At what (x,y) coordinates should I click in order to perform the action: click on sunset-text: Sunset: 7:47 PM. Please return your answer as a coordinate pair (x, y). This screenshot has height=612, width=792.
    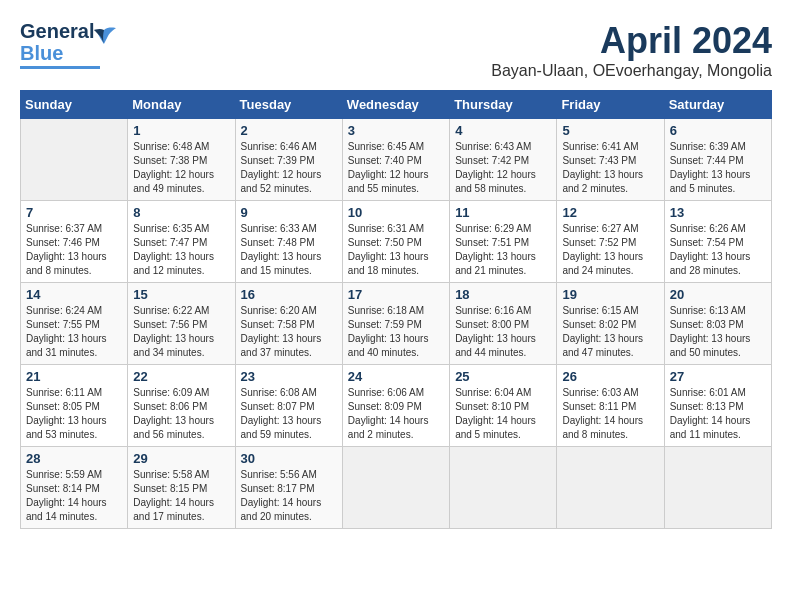
    Looking at the image, I should click on (181, 243).